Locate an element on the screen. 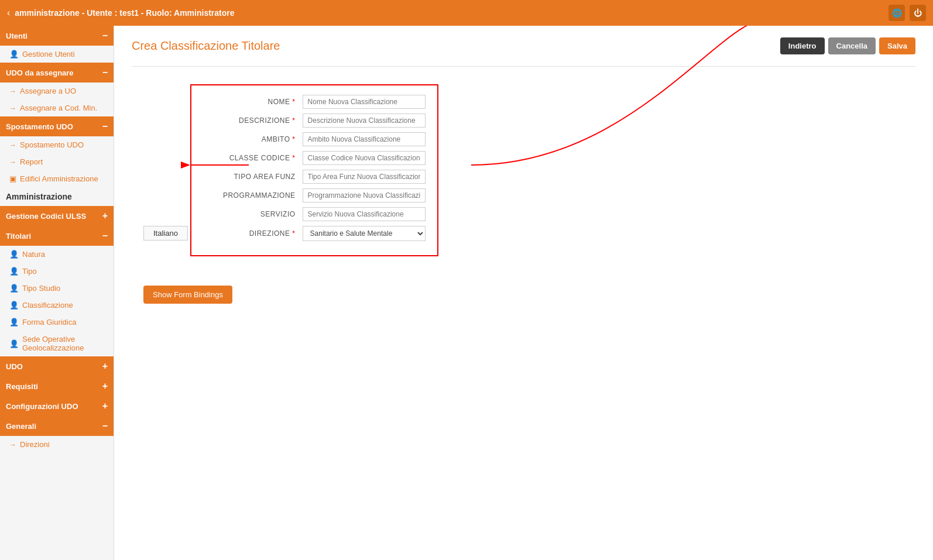 This screenshot has width=933, height=560. sidebar-section-udo: UDO + is located at coordinates (57, 366).